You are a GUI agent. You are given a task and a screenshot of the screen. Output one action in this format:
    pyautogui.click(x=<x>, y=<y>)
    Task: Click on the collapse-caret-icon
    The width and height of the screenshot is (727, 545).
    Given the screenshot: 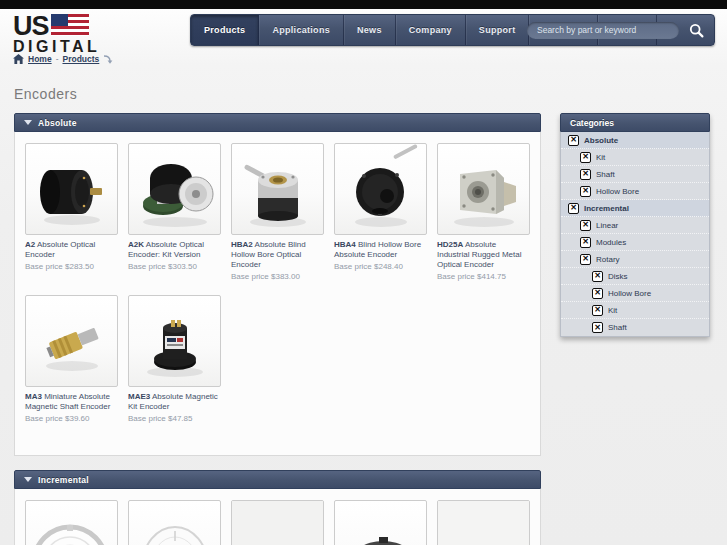 What is the action you would take?
    pyautogui.click(x=28, y=480)
    